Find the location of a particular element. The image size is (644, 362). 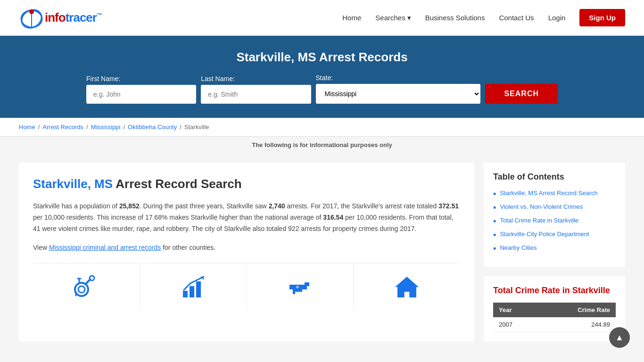

state-group: State: Mississippi Alabama Alaska Arizon… is located at coordinates (398, 89).